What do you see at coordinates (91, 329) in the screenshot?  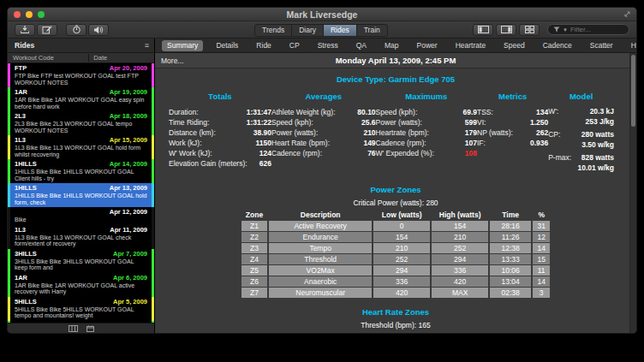 I see `calendar-icon` at bounding box center [91, 329].